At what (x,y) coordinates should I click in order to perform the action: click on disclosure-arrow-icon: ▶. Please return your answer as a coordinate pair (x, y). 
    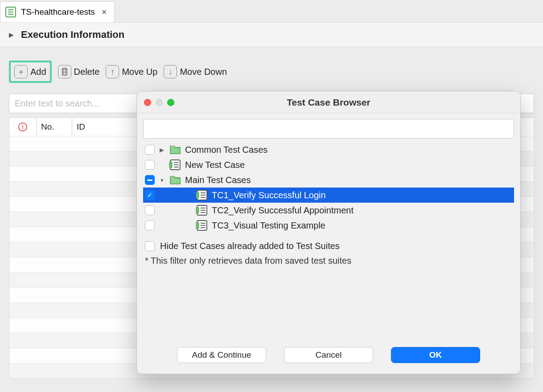
    Looking at the image, I should click on (12, 35).